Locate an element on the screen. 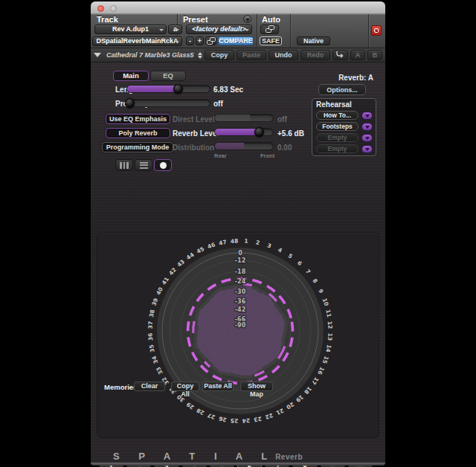 This screenshot has height=467, width=476. copy-a-to-b-button is located at coordinates (341, 55).